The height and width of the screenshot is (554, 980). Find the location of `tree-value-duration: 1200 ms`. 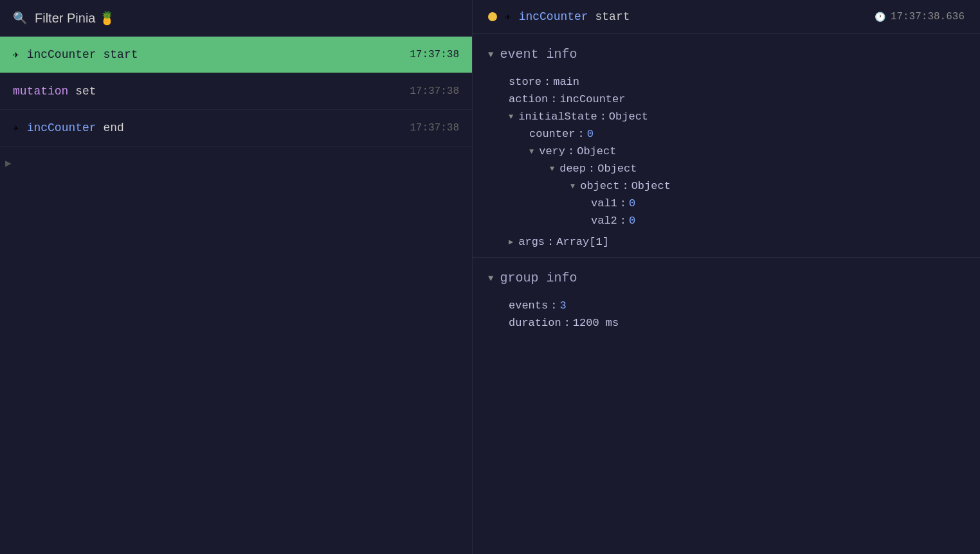

tree-value-duration: 1200 ms is located at coordinates (595, 323).